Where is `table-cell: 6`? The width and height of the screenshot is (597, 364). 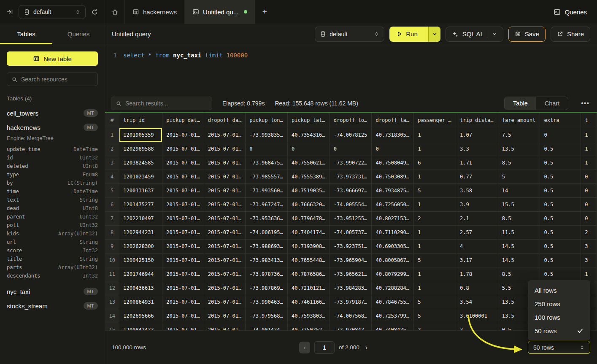 table-cell: 6 is located at coordinates (435, 163).